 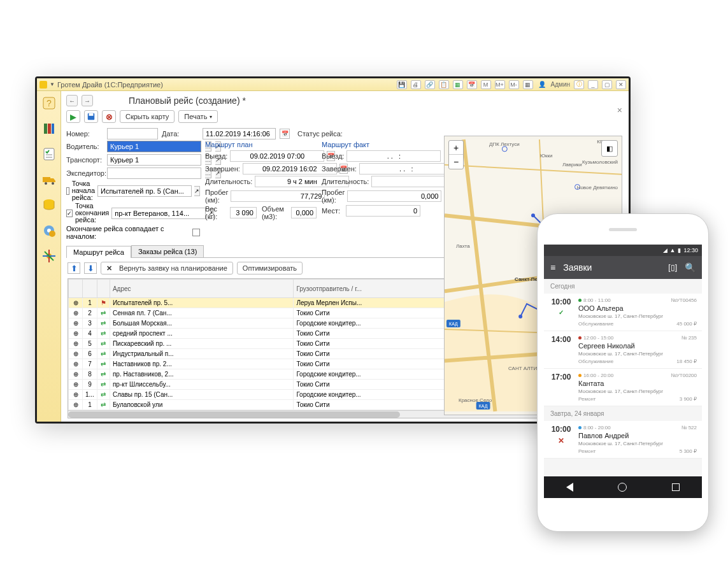 I want to click on section-today: Сегодня, so click(x=623, y=287).